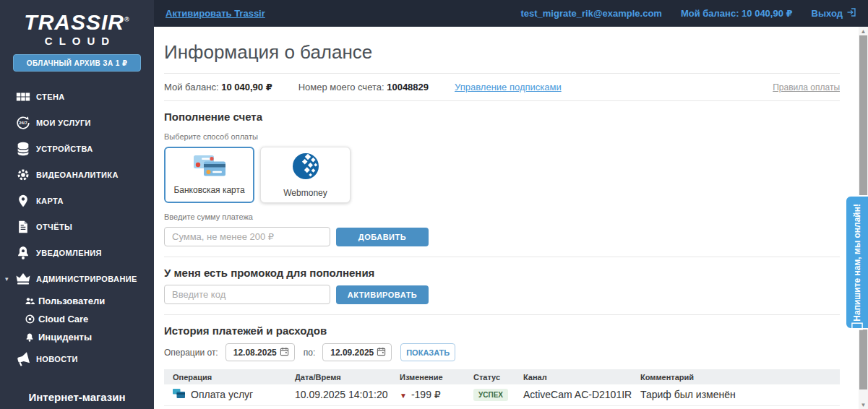 This screenshot has width=868, height=409. Describe the element at coordinates (857, 329) in the screenshot. I see `chat-bubble-icon` at that location.